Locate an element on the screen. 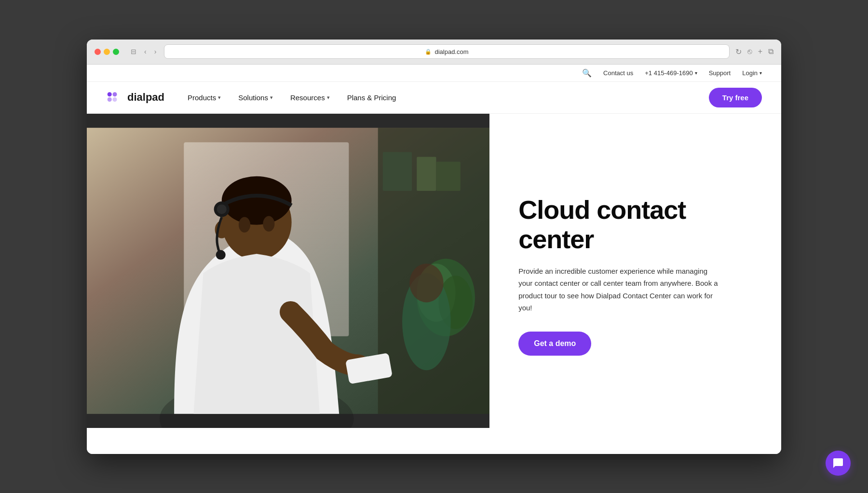 Image resolution: width=868 pixels, height=493 pixels. nav-items: Products ▾ Solutions ▾ Resources ▾ Plans… is located at coordinates (443, 97).